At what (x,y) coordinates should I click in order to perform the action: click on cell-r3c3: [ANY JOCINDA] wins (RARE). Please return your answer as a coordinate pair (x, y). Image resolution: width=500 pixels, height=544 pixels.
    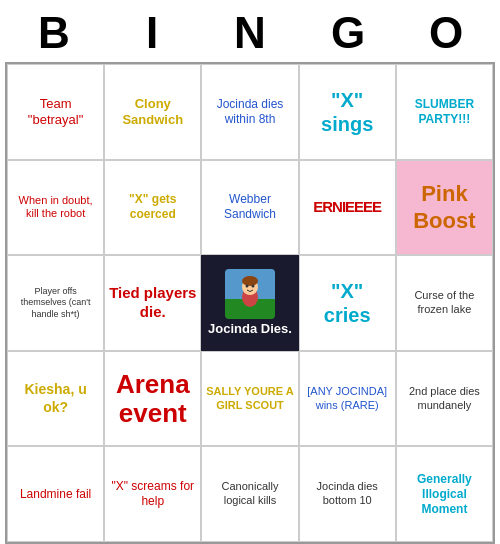
    Looking at the image, I should click on (348, 399).